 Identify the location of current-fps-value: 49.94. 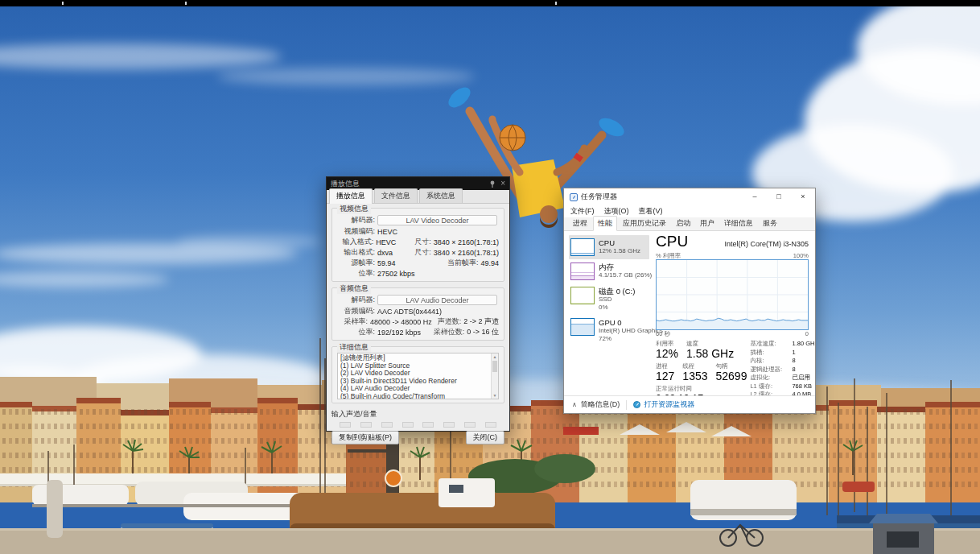
(489, 263).